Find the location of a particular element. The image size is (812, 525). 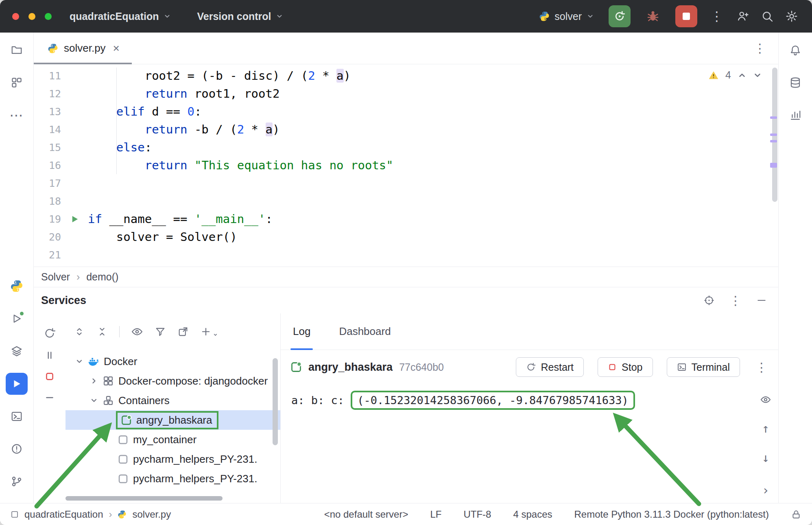

status-item: UTF-8 is located at coordinates (477, 514).